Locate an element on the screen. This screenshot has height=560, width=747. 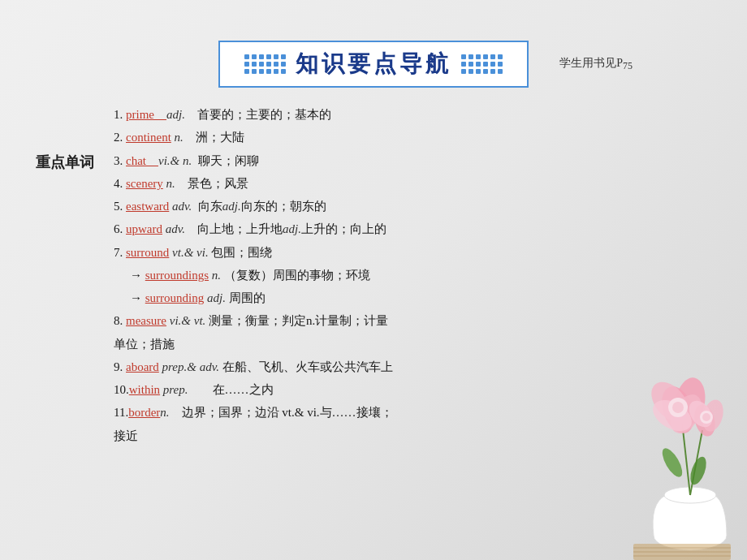
word: border is located at coordinates (145, 412).